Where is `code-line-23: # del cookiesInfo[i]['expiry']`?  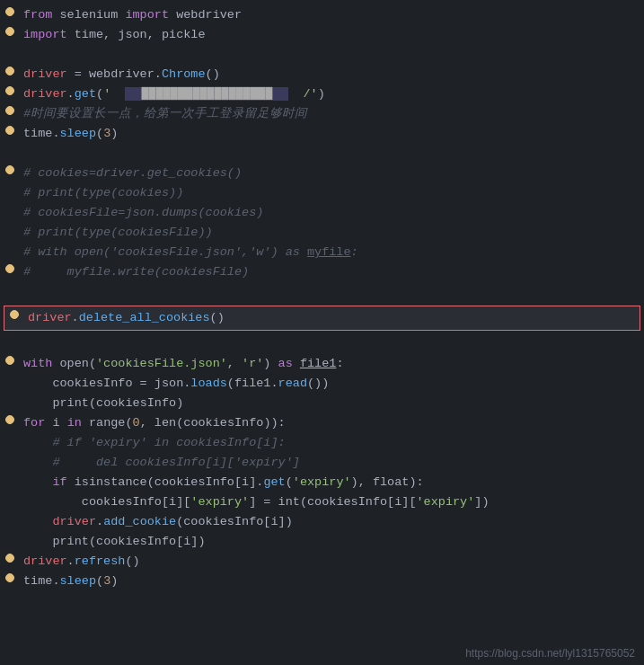
code-line-23: # del cookiesInfo[i]['expiry'] is located at coordinates (322, 463).